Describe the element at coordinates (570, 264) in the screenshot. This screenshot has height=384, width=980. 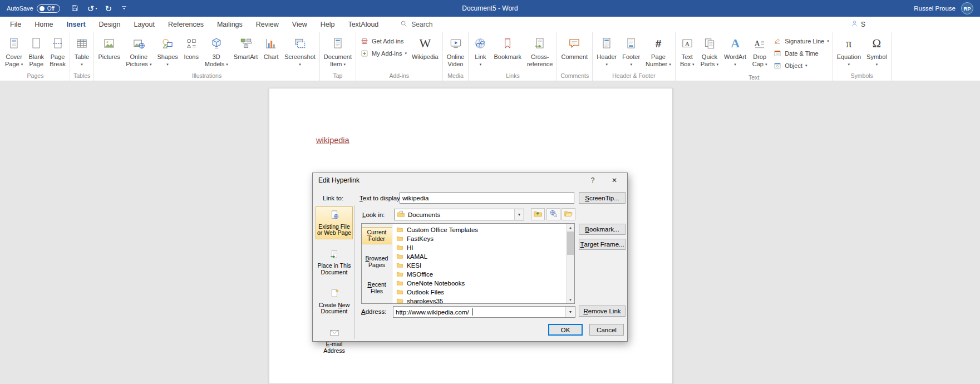
I see `folder-list-scrollbar: ▲ ▼` at that location.